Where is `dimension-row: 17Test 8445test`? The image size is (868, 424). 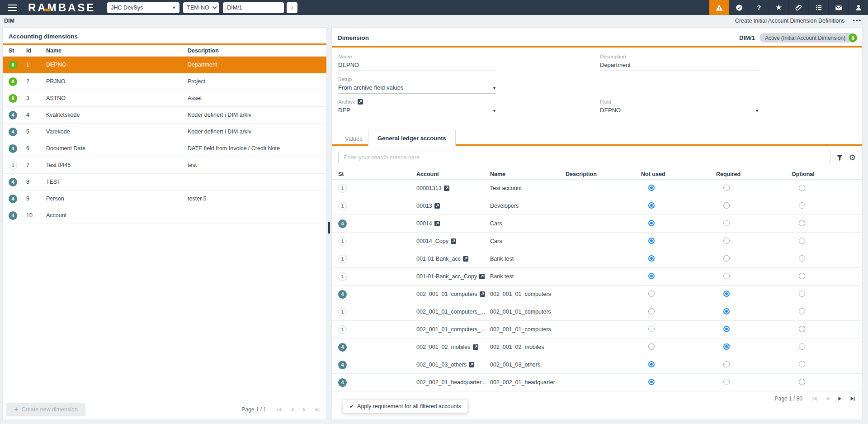
dimension-row: 17Test 8445test is located at coordinates (165, 166).